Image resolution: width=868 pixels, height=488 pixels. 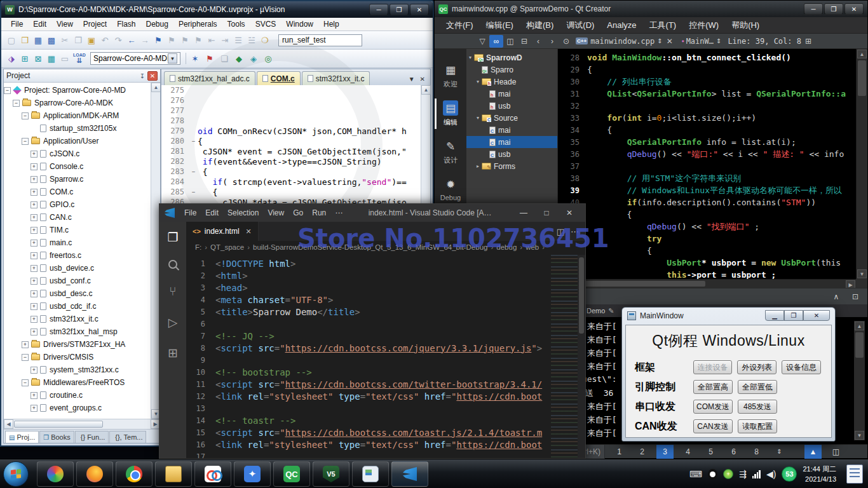 I want to click on windows-icon: ◈, so click(x=254, y=58).